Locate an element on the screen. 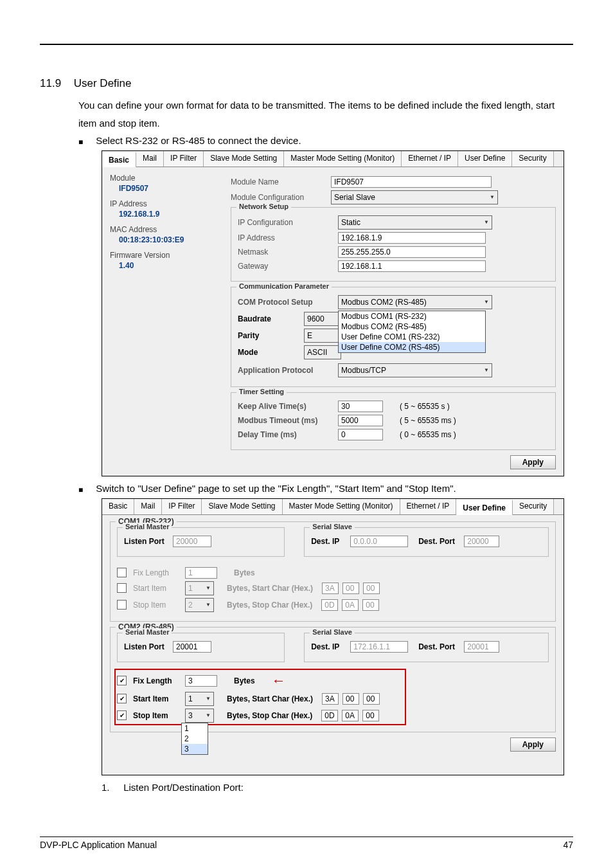  dropdown-option: 1 is located at coordinates (195, 728).